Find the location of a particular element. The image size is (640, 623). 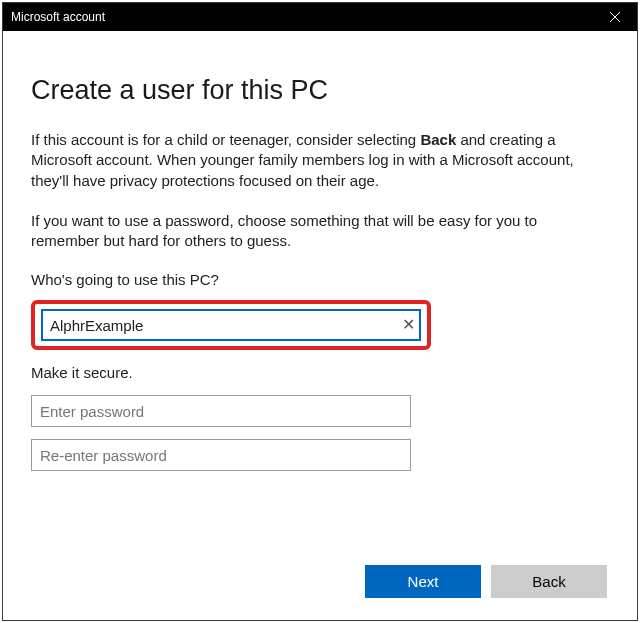

password-section-label: Make it secure. is located at coordinates (320, 372).